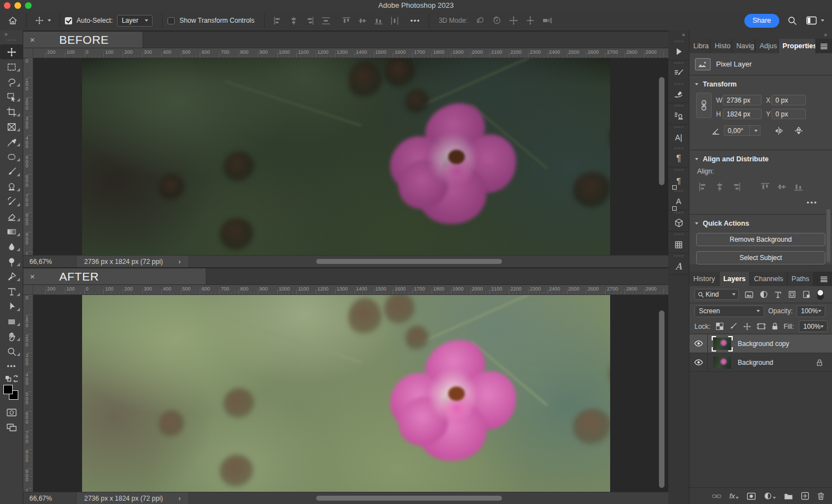  I want to click on toolbar-ellipsis-icon: •••, so click(12, 366).